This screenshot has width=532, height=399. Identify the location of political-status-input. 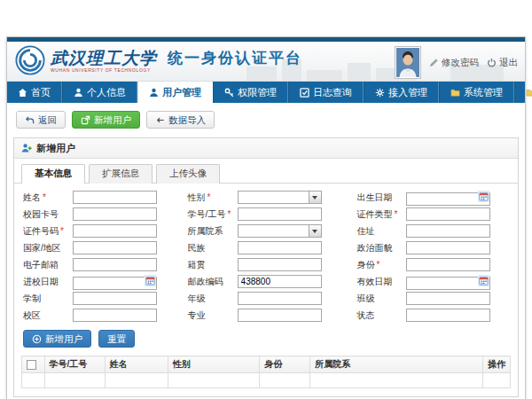
(449, 248).